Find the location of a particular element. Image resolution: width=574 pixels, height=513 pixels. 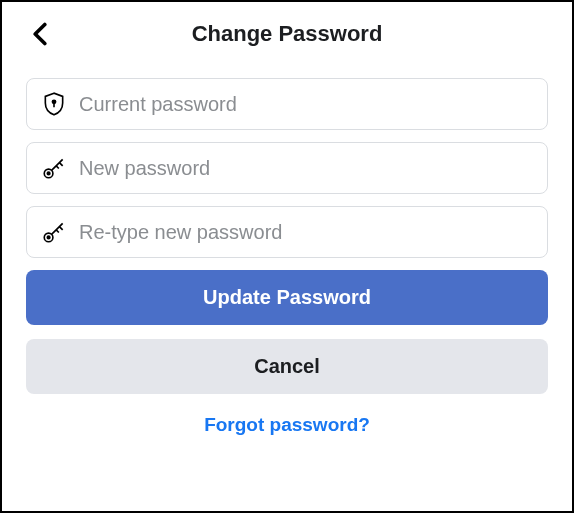

chevron-left-icon is located at coordinates (40, 34).